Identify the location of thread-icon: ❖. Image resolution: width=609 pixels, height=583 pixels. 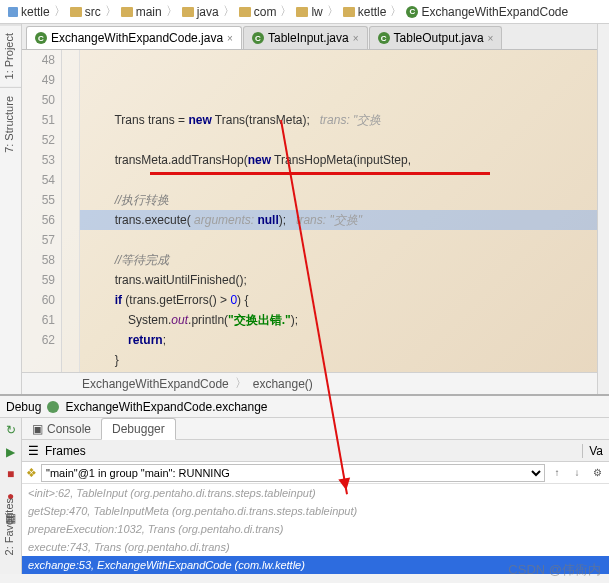
(32, 473).